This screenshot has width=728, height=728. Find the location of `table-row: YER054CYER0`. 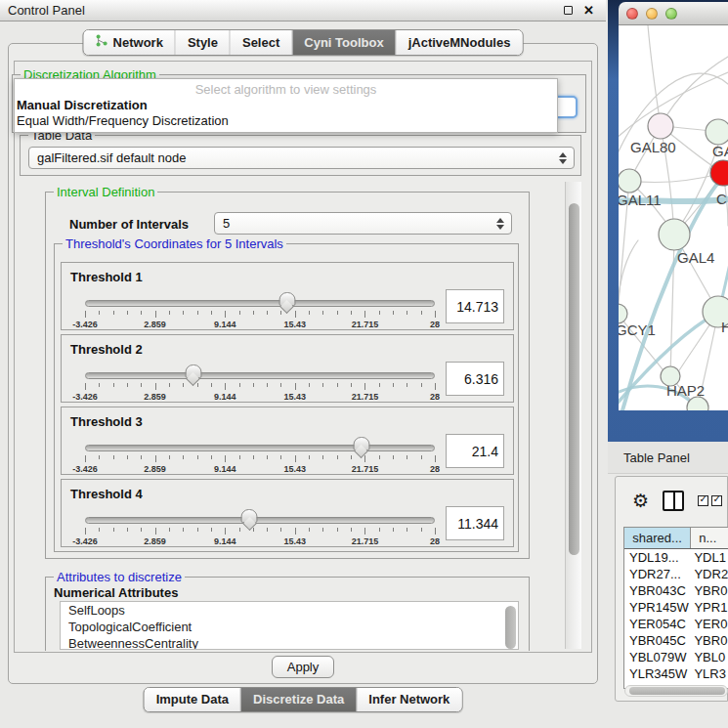

table-row: YER054CYER0 is located at coordinates (676, 623).